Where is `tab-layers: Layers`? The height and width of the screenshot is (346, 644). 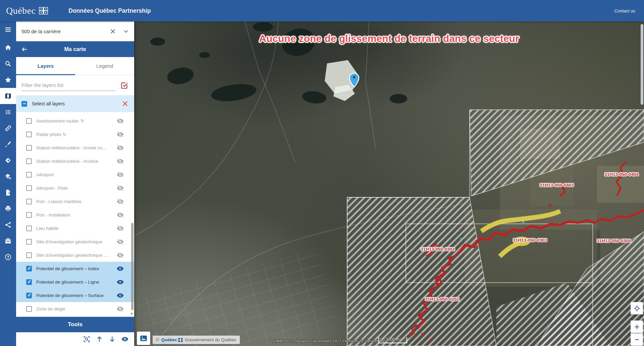
tab-layers: Layers is located at coordinates (46, 66).